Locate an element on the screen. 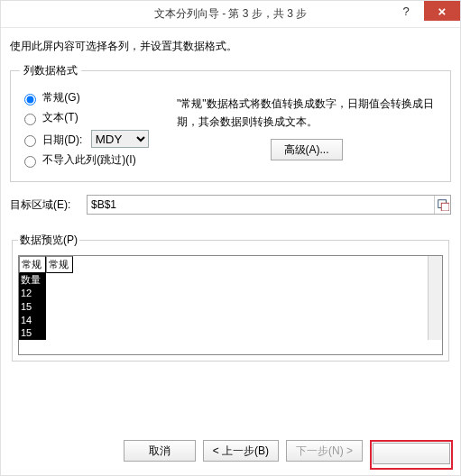  radio-skip: 不导入此列(跳过)(I) is located at coordinates (92, 160).